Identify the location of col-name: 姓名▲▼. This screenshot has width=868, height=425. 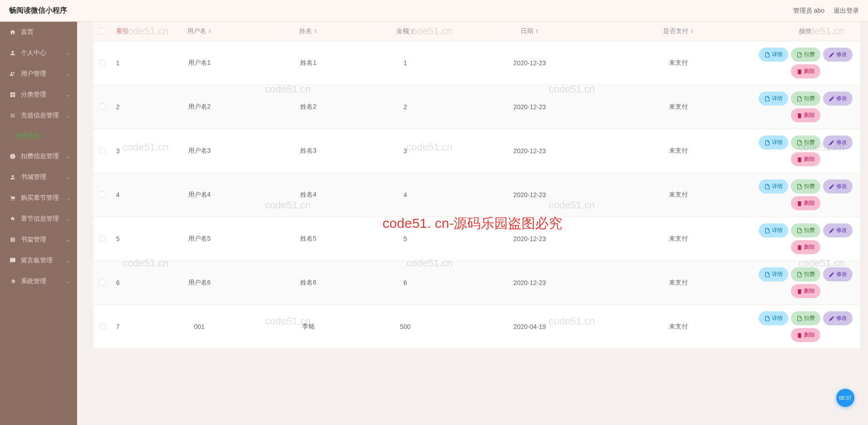
(308, 32).